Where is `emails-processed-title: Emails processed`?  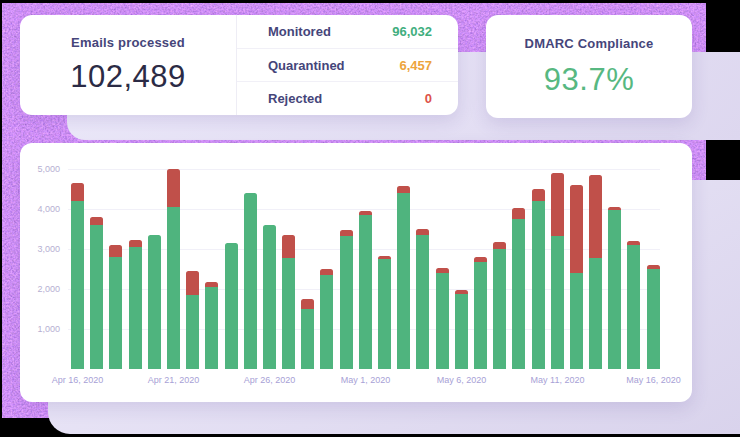 emails-processed-title: Emails processed is located at coordinates (128, 42).